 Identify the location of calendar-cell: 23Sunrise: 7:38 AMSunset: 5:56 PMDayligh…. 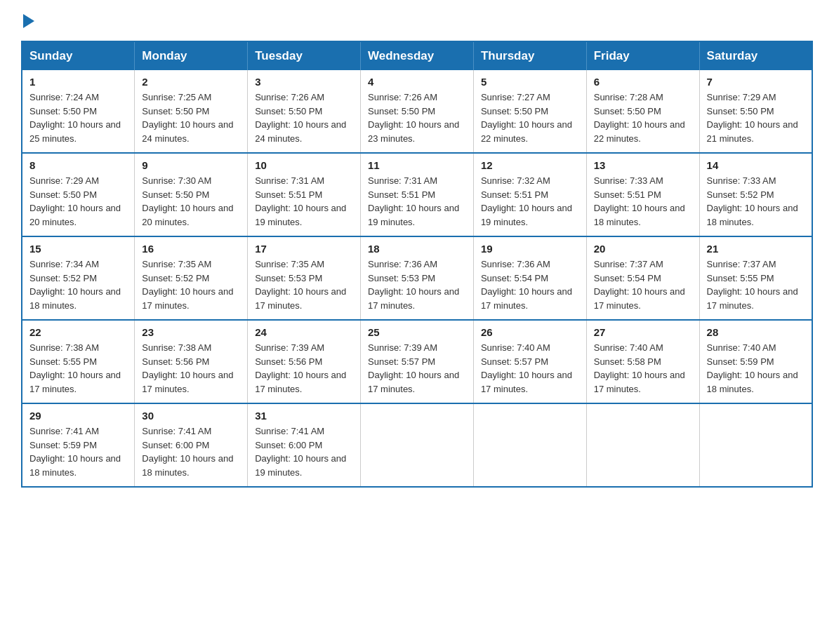
(191, 362).